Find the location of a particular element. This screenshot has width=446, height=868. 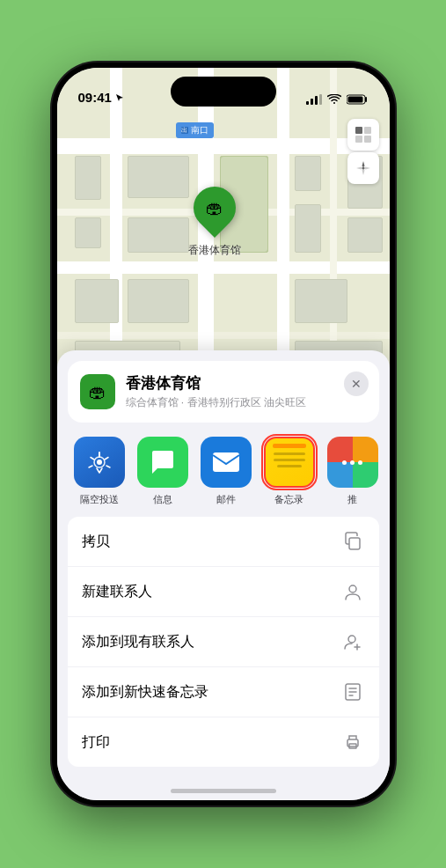

status-icons is located at coordinates (338, 99).